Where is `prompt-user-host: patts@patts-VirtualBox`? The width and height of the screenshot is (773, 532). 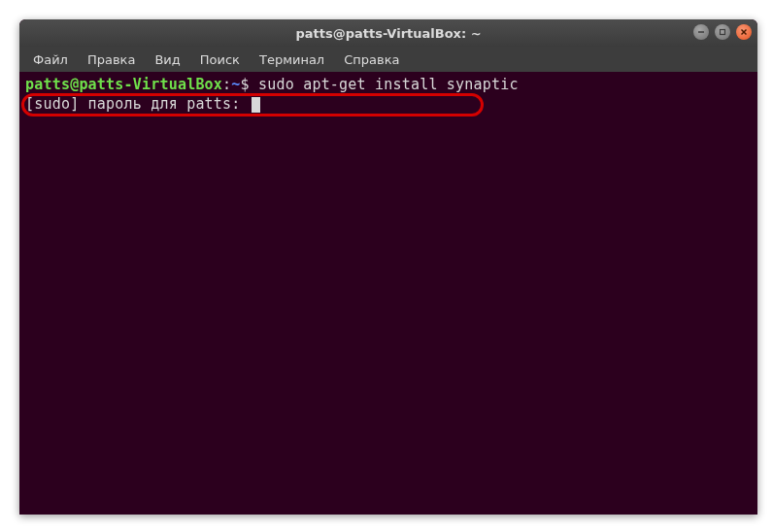 prompt-user-host: patts@patts-VirtualBox is located at coordinates (124, 84).